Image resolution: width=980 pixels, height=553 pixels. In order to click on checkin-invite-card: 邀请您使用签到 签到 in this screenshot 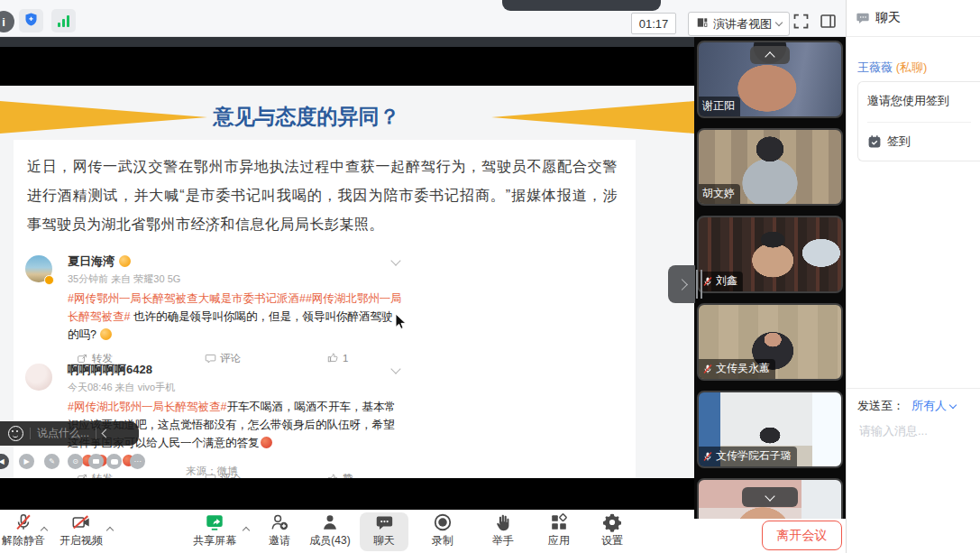, I will do `click(919, 121)`.